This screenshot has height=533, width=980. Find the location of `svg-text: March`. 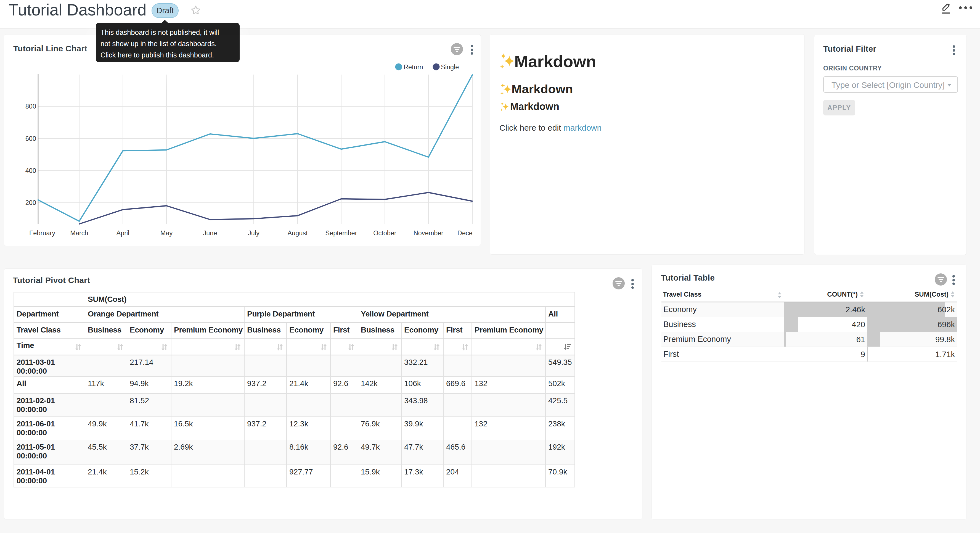

svg-text: March is located at coordinates (79, 233).